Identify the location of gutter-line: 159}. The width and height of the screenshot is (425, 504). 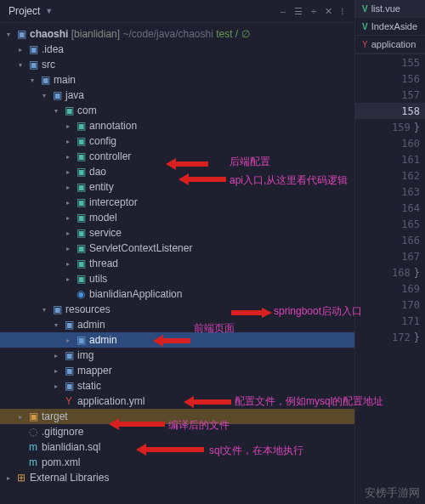
(390, 127).